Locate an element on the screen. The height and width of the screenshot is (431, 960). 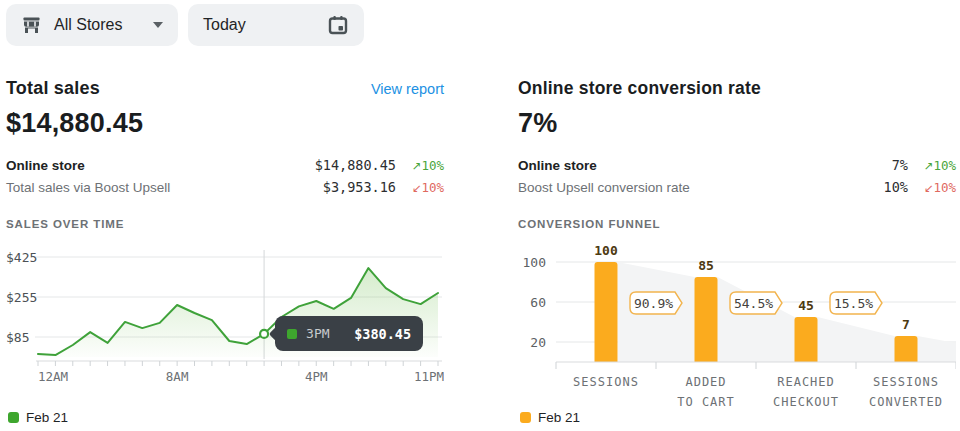
metric-value: 7% is located at coordinates (900, 165).